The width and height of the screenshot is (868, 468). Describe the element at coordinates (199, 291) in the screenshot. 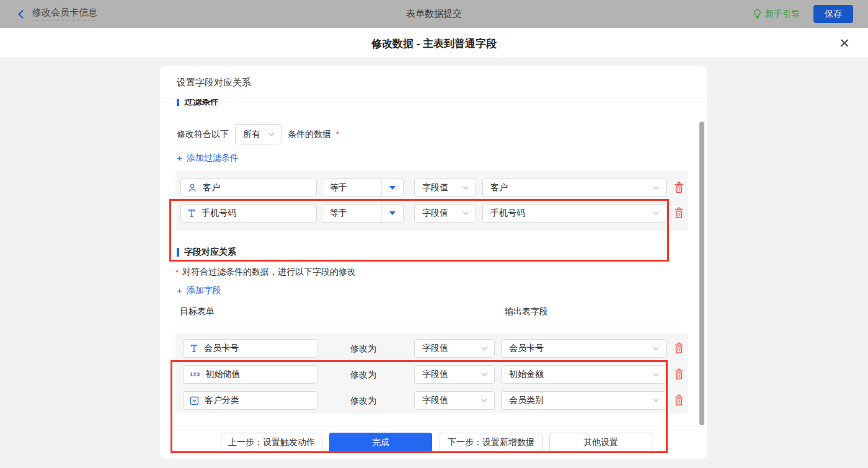

I see `add-field-link: + 添加字段` at that location.